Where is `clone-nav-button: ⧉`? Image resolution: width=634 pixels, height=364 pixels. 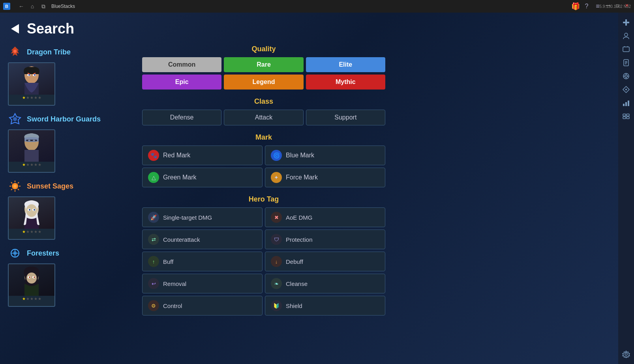 clone-nav-button: ⧉ is located at coordinates (43, 6).